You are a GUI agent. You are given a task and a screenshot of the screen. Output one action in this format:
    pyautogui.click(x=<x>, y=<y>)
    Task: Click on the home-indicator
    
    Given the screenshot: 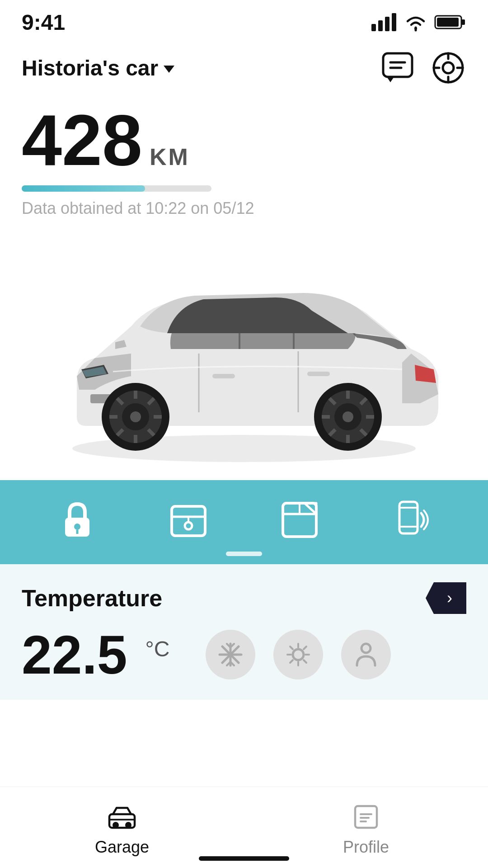 What is the action you would take?
    pyautogui.click(x=244, y=859)
    